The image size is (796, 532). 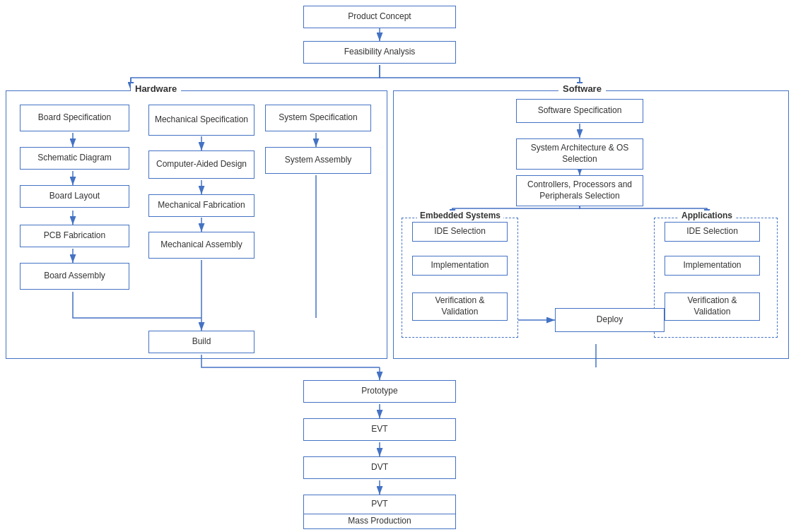 I want to click on evt-box: EVT, so click(x=380, y=430).